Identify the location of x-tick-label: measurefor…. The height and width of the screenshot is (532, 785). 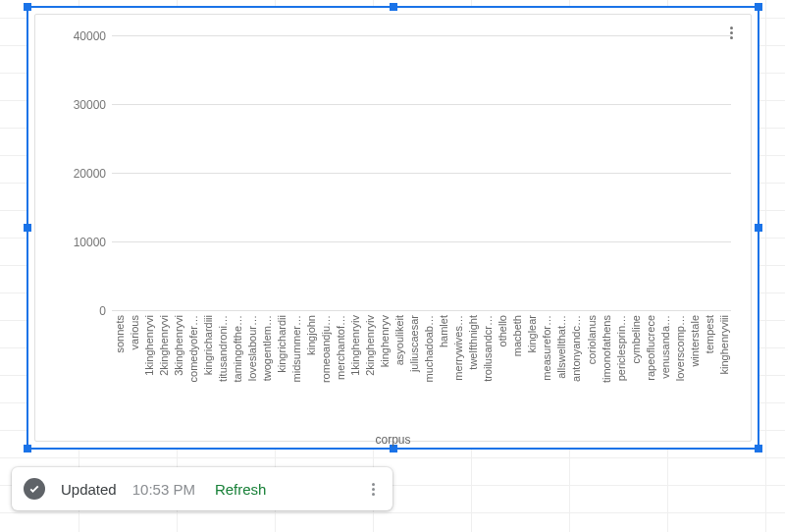
(547, 347).